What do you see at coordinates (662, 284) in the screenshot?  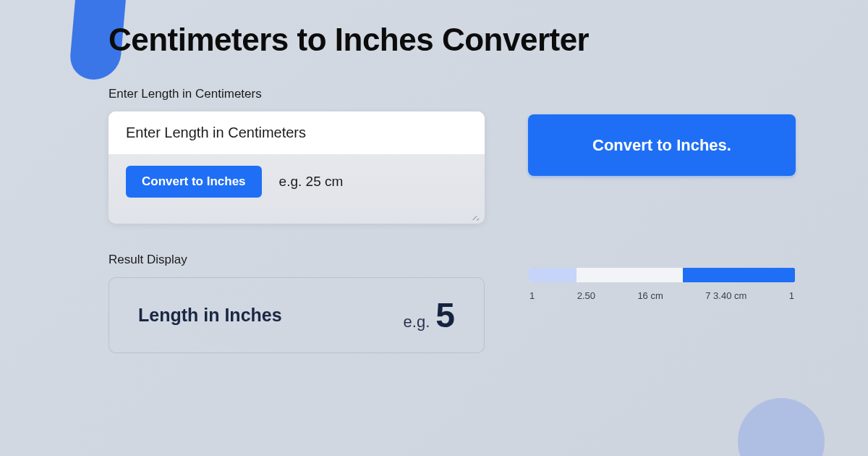 I see `ruler-widget: 1 2.50 16 cm 7 3.40 cm 1` at bounding box center [662, 284].